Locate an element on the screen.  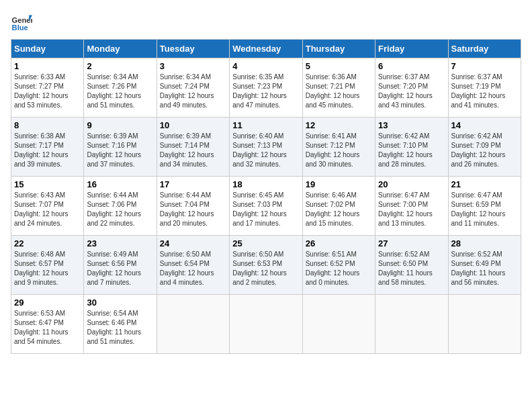
calendar-week-2: 8Sunrise: 6:38 AMSunset: 7:17 PMDaylight… is located at coordinates (266, 147).